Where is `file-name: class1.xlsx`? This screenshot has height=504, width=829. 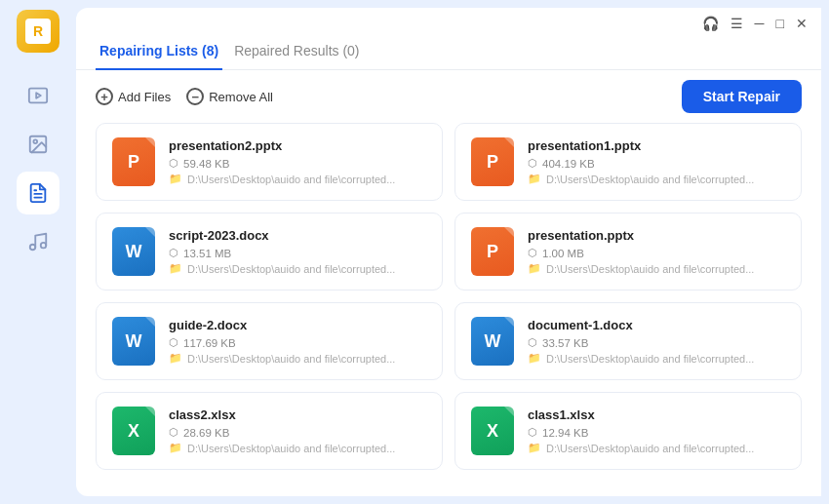
file-name: class1.xlsx is located at coordinates (656, 415).